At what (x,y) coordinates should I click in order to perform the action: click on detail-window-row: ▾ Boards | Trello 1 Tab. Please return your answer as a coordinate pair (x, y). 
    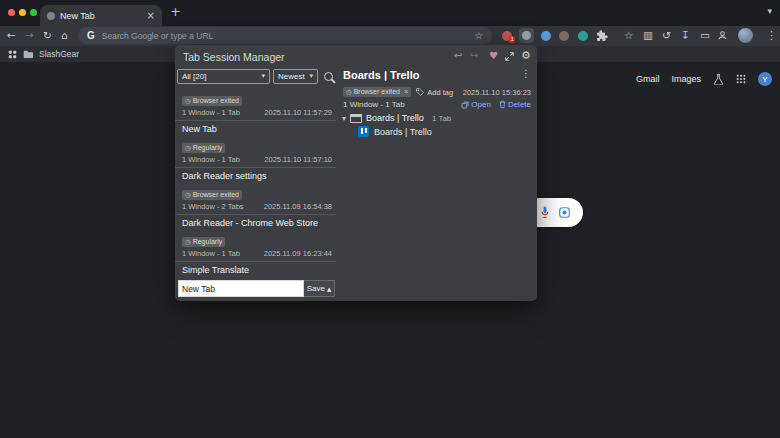
    Looking at the image, I should click on (396, 118).